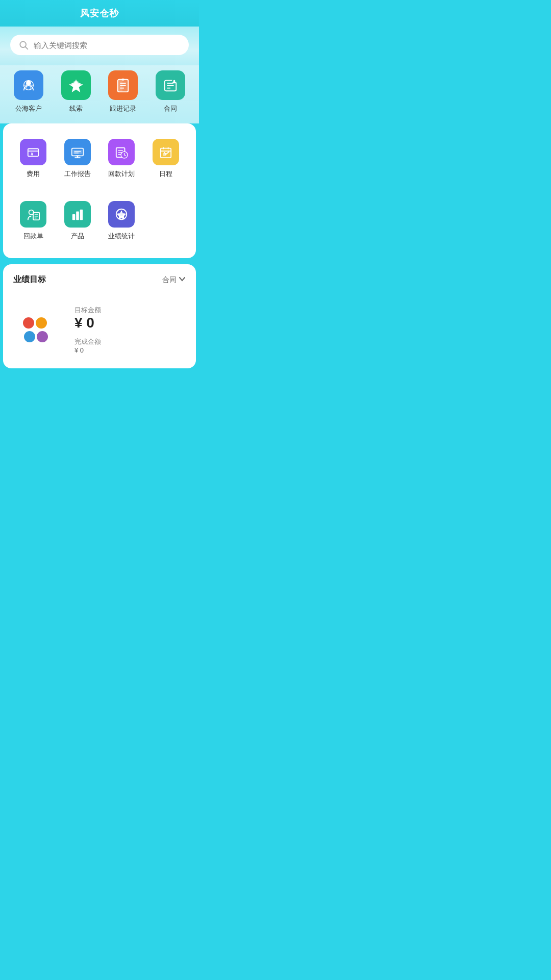  Describe the element at coordinates (78, 174) in the screenshot. I see `menu-label-gongzuo: 工作报告` at that location.